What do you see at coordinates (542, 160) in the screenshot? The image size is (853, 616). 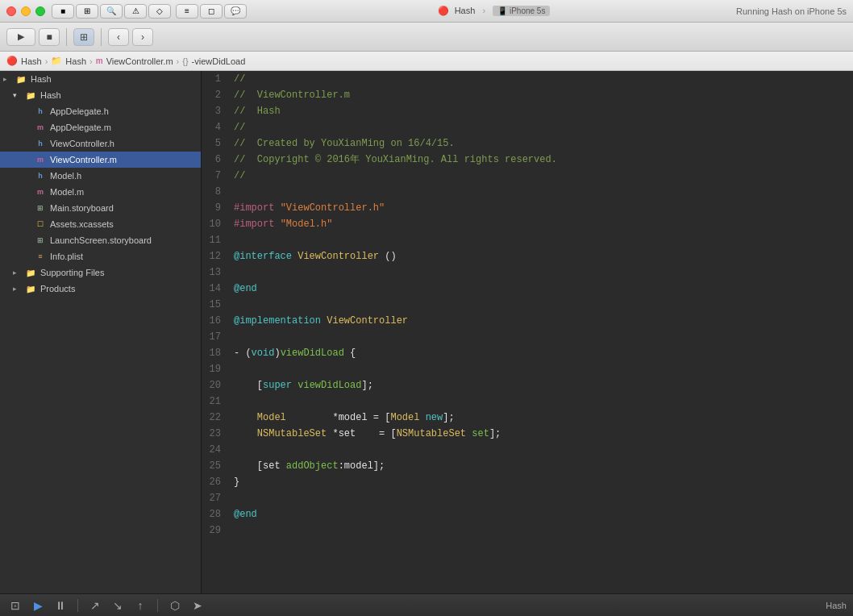 I see `line-code: // Copyright © 2016年 YouXianMing. All ri…` at bounding box center [542, 160].